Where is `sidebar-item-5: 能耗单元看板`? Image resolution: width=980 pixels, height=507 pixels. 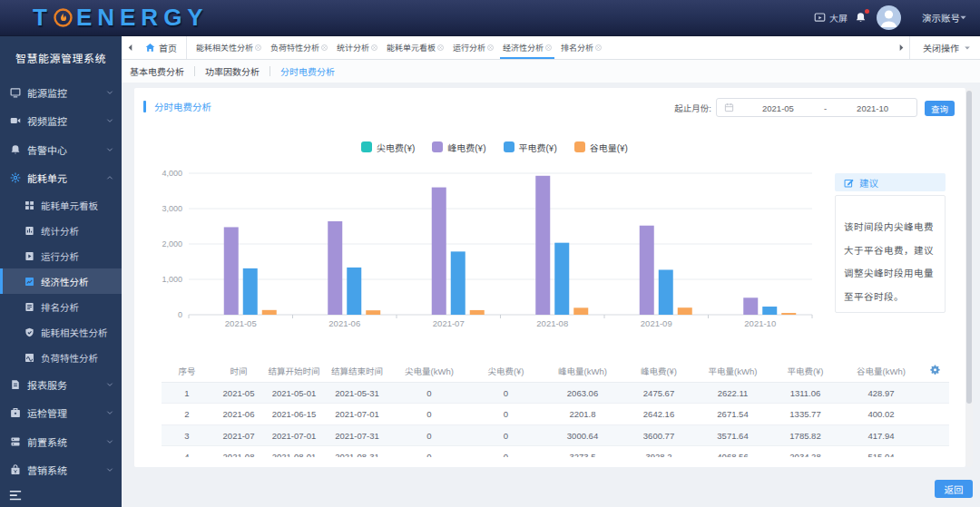 sidebar-item-5: 能耗单元看板 is located at coordinates (61, 205).